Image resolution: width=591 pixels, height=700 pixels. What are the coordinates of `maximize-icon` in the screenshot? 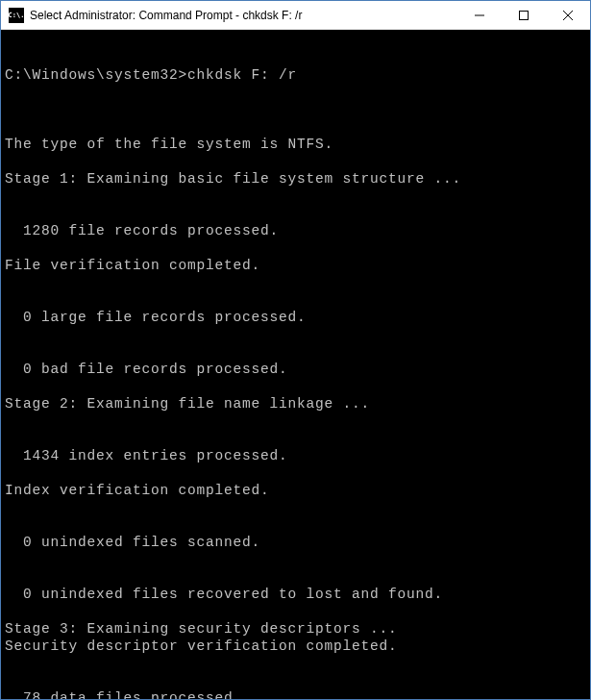 It's located at (524, 15).